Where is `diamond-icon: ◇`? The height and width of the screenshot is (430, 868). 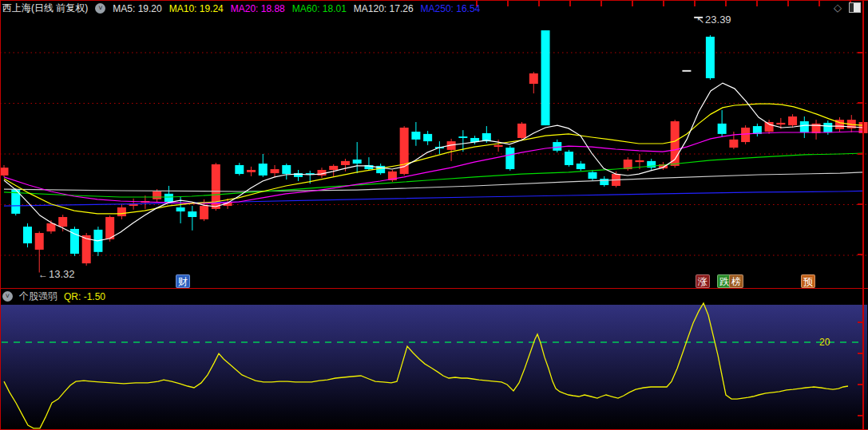 diamond-icon: ◇ is located at coordinates (838, 8).